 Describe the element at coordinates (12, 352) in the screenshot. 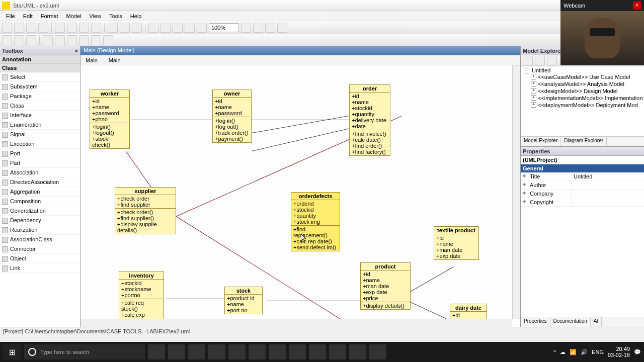

I see `start-button: ⊞` at that location.